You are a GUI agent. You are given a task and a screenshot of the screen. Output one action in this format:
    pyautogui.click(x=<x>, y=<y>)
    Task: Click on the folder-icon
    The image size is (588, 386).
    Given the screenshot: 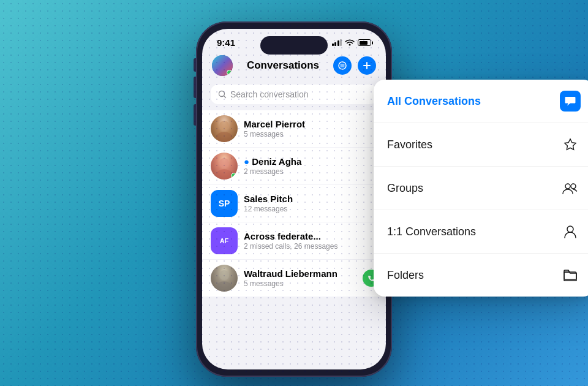 What is the action you would take?
    pyautogui.click(x=570, y=275)
    